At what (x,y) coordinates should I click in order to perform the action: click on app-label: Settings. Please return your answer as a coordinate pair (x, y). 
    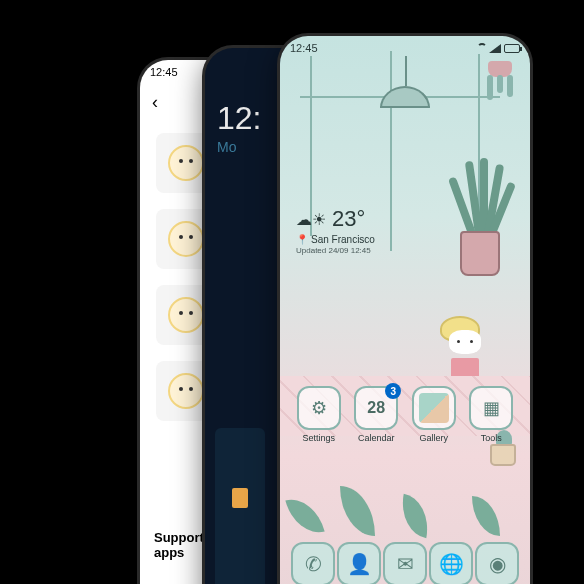
    Looking at the image, I should click on (318, 438).